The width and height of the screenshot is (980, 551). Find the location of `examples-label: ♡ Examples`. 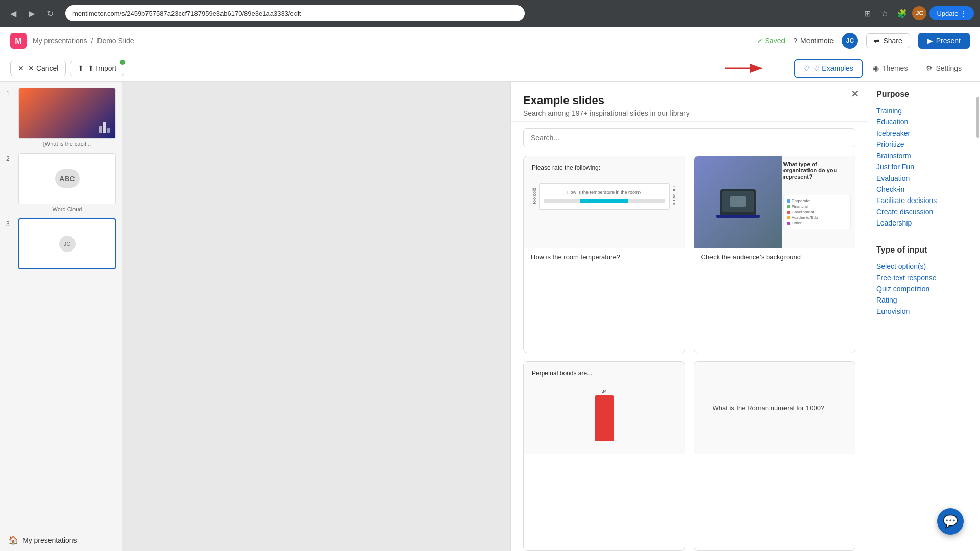

examples-label: ♡ Examples is located at coordinates (833, 68).